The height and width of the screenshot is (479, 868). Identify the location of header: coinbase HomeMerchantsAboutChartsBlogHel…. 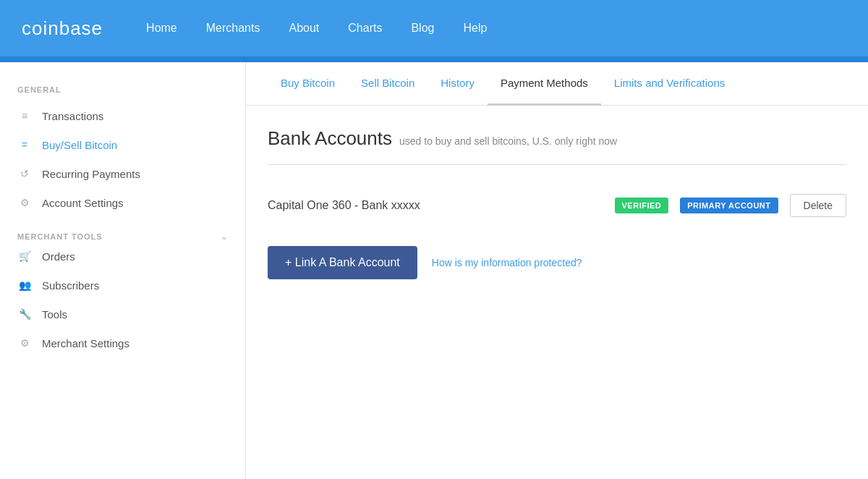
(434, 28).